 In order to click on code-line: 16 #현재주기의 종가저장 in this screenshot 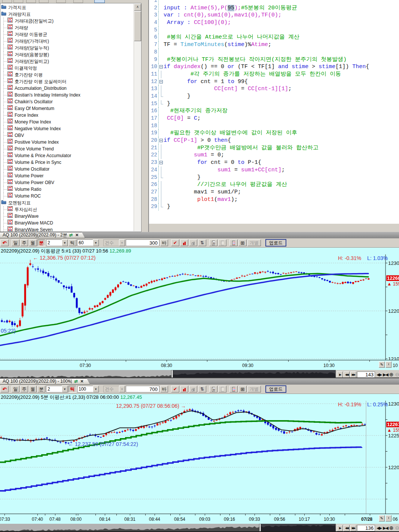, I will do `click(274, 111)`.